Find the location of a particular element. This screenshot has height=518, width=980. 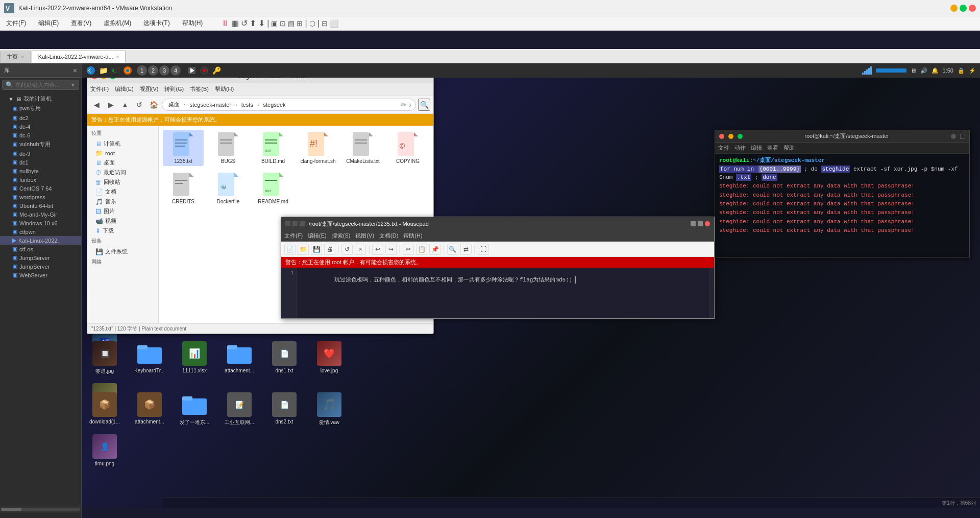

fm-menu-goto: 转到(G) is located at coordinates (174, 89).